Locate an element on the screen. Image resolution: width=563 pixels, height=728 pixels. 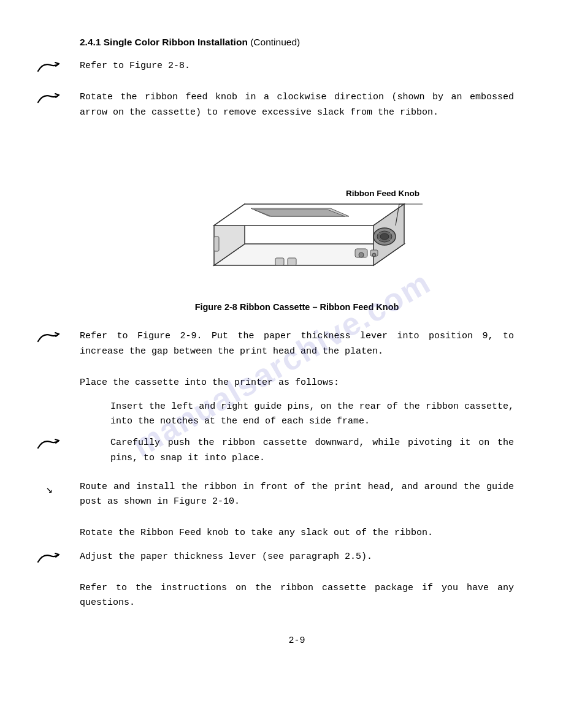
continued-label: (Continued) is located at coordinates (275, 42).